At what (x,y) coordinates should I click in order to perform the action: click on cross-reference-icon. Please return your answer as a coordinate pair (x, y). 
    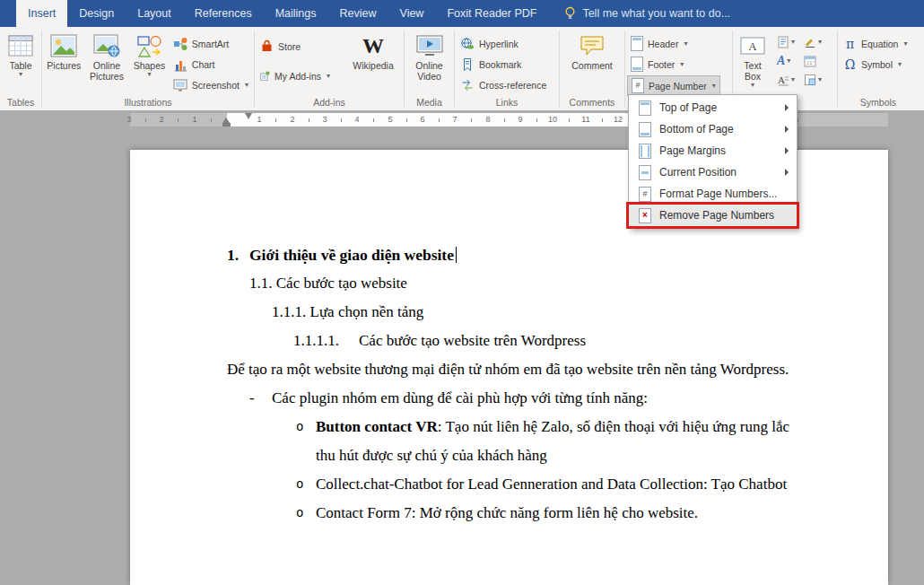
    Looking at the image, I should click on (467, 85).